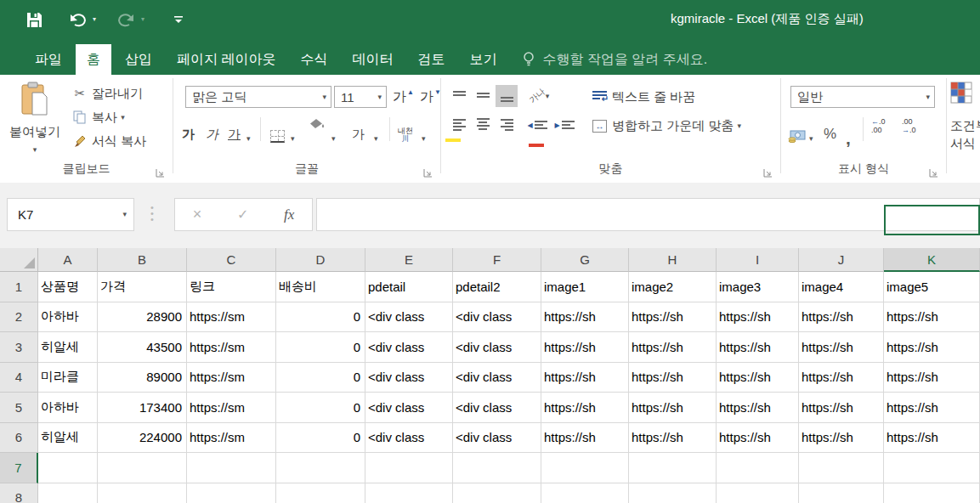 The width and height of the screenshot is (980, 503). Describe the element at coordinates (143, 260) in the screenshot. I see `column-header-B: B` at that location.